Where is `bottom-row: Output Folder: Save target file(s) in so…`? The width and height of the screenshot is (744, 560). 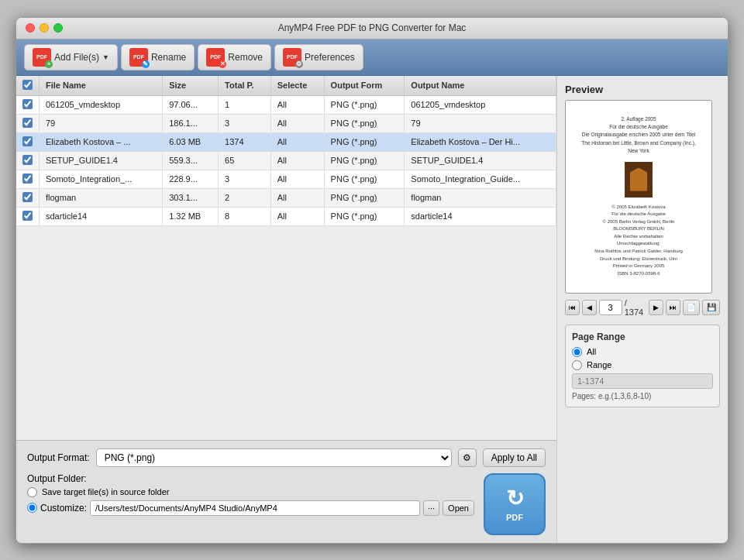
bottom-row: Output Folder: Save target file(s) in so… is located at coordinates (287, 504).